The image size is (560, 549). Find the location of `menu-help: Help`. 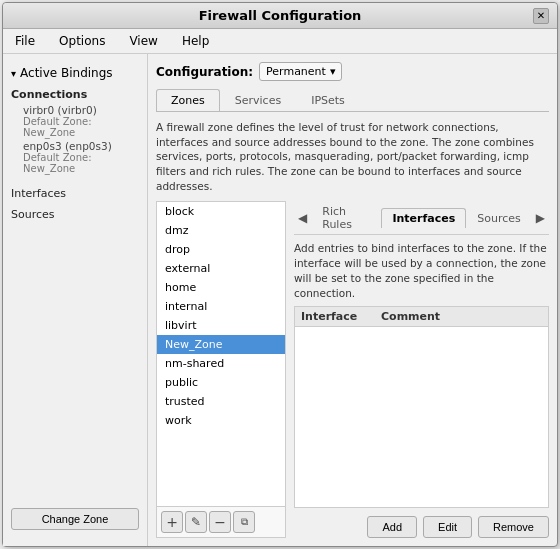

menu-help: Help is located at coordinates (196, 41).